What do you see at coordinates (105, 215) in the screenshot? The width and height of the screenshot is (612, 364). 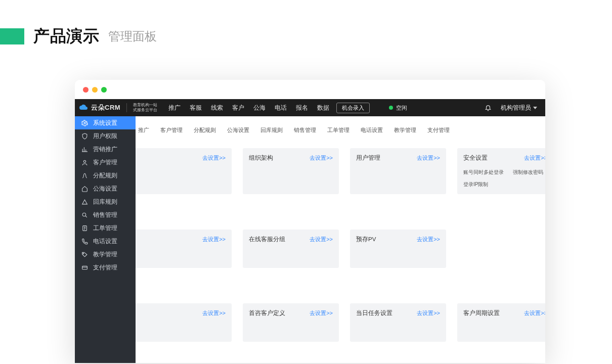 I see `sidebar-item-sales: 销售管理` at bounding box center [105, 215].